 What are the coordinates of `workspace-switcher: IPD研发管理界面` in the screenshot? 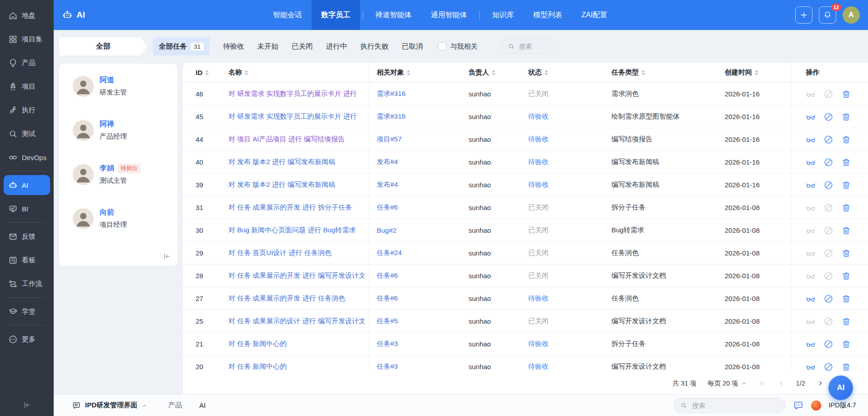 It's located at (110, 406).